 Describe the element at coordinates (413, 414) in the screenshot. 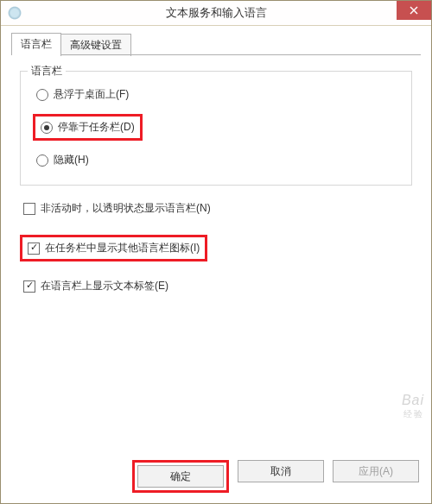

I see `watermark-sub: 经验` at that location.